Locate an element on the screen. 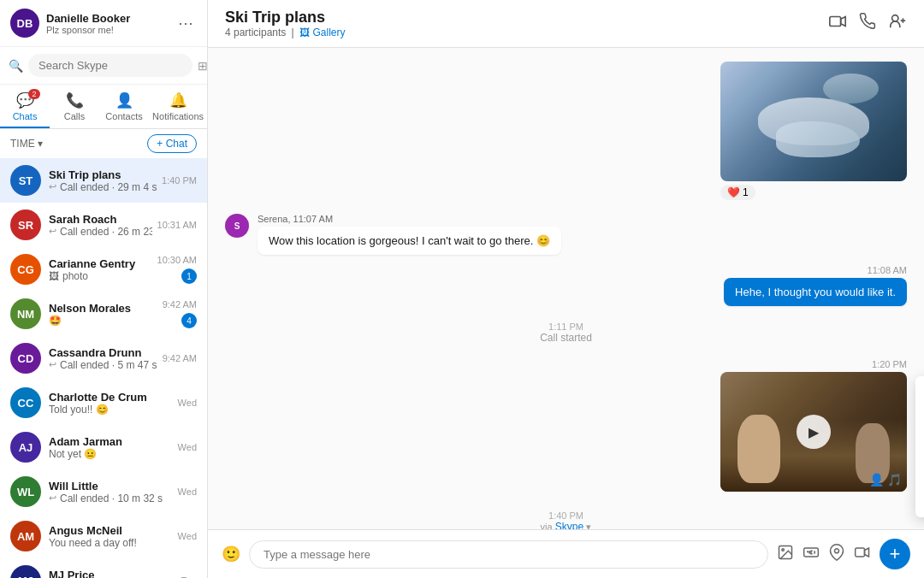 This screenshot has height=578, width=924. tab-chats-label: Chats is located at coordinates (26, 116).